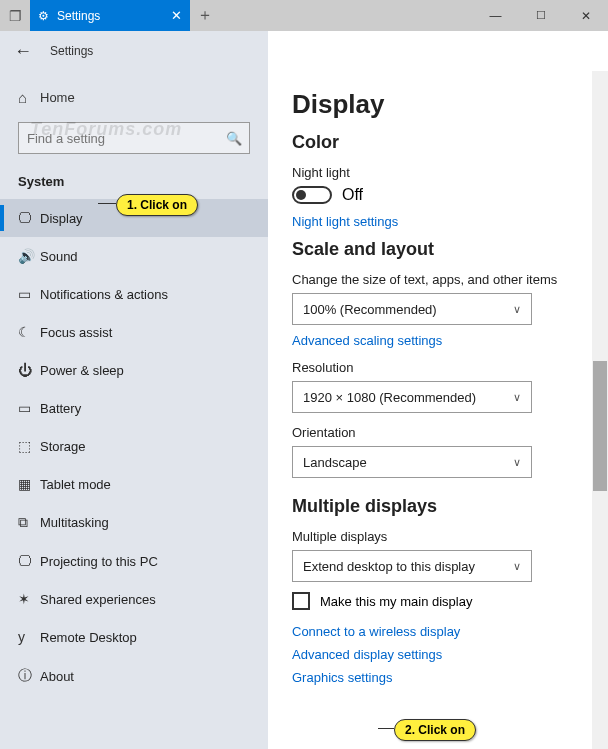 This screenshot has width=608, height=749. Describe the element at coordinates (29, 484) in the screenshot. I see `nav-icon: ▦` at that location.